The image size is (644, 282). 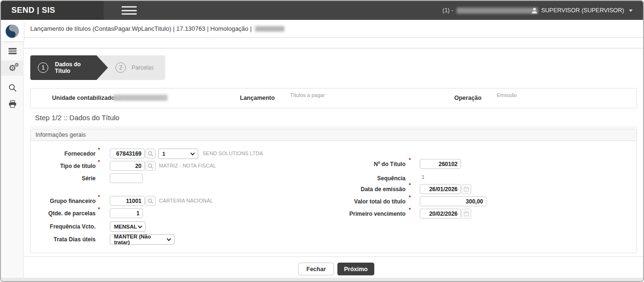 What do you see at coordinates (355, 202) in the screenshot?
I see `valor-total-label: Valor total do título` at bounding box center [355, 202].